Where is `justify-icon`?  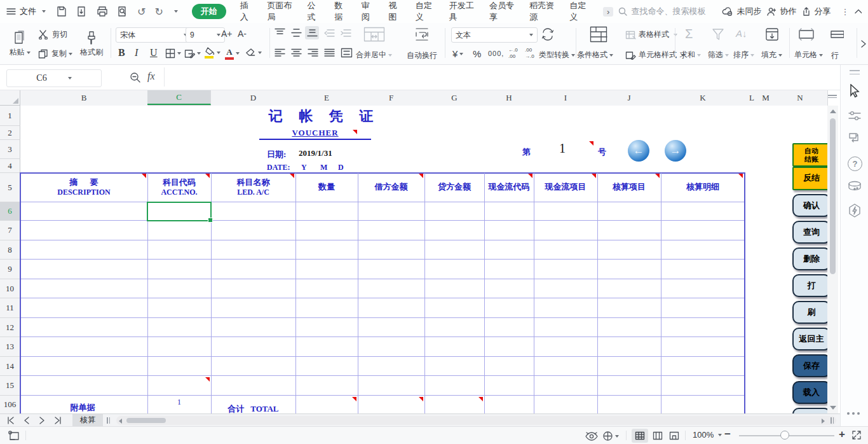
justify-icon is located at coordinates (329, 53).